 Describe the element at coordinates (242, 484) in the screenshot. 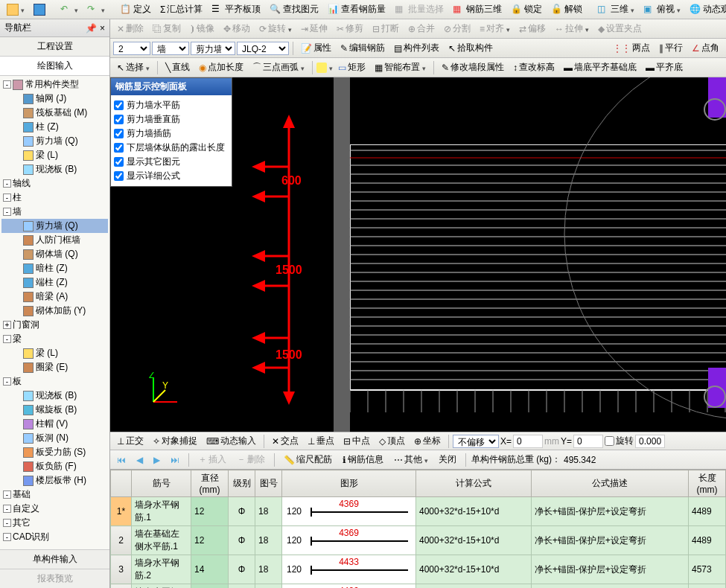

I see `col-header: 级别` at that location.